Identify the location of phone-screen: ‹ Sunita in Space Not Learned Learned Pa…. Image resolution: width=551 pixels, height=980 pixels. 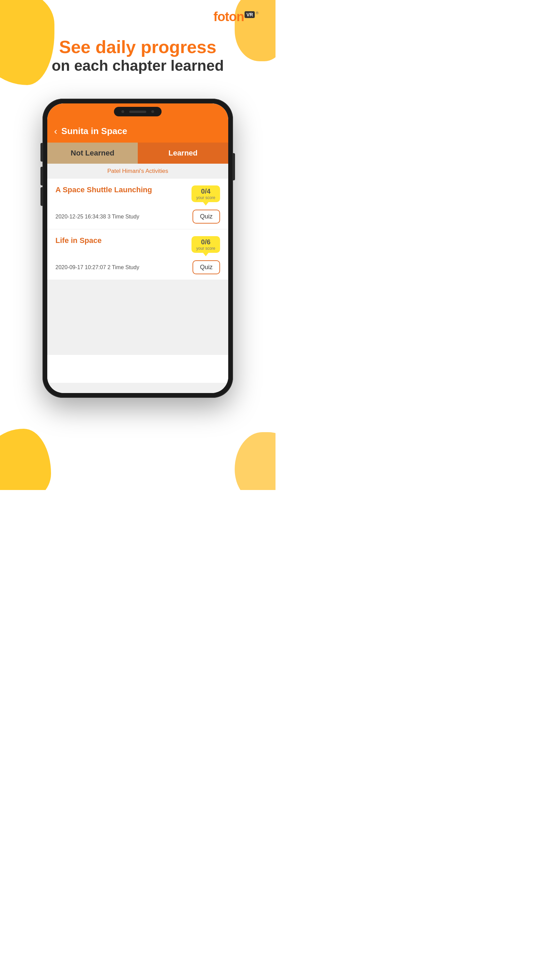
(138, 248).